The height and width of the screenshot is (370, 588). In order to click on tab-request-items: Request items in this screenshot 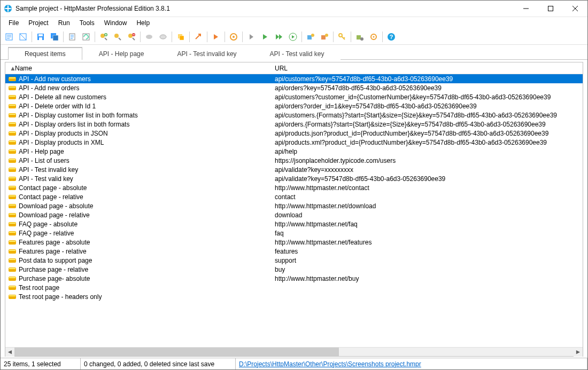, I will do `click(45, 53)`.